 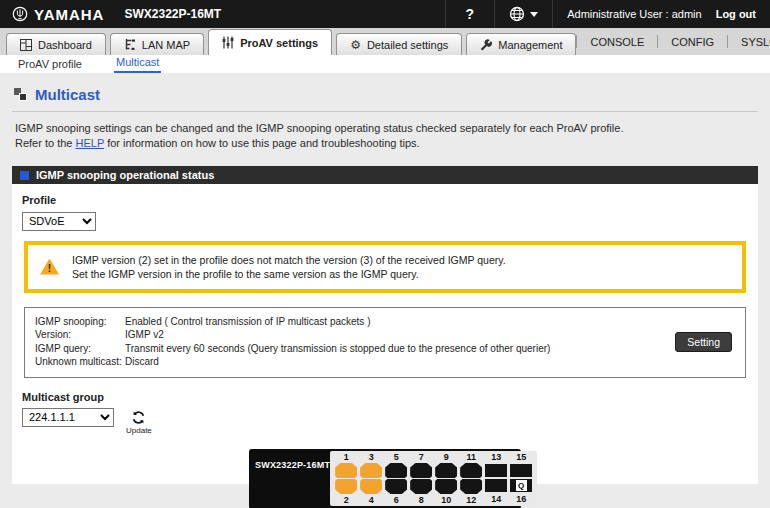 I want to click on description-line1: IGMP snooping settings can be changed an…, so click(x=319, y=128).